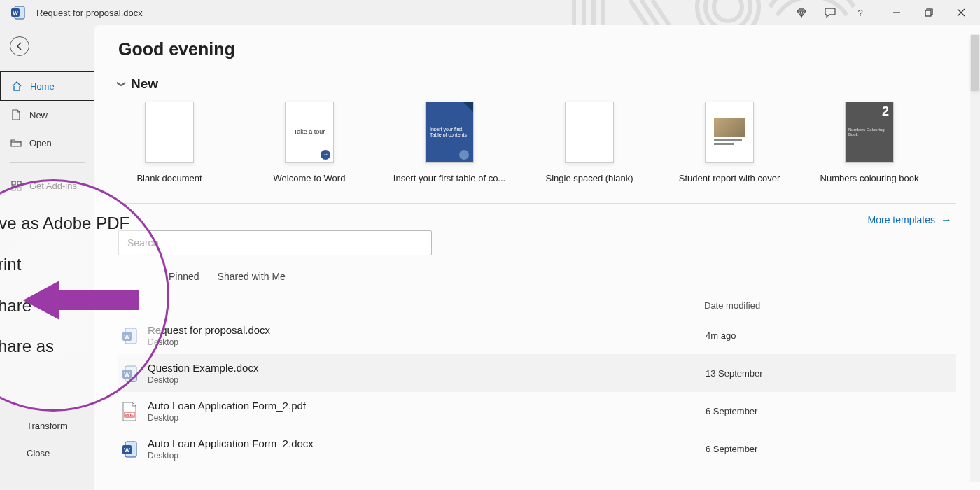 The image size is (980, 490). I want to click on nav-get-addins: Get Add-ins, so click(48, 186).